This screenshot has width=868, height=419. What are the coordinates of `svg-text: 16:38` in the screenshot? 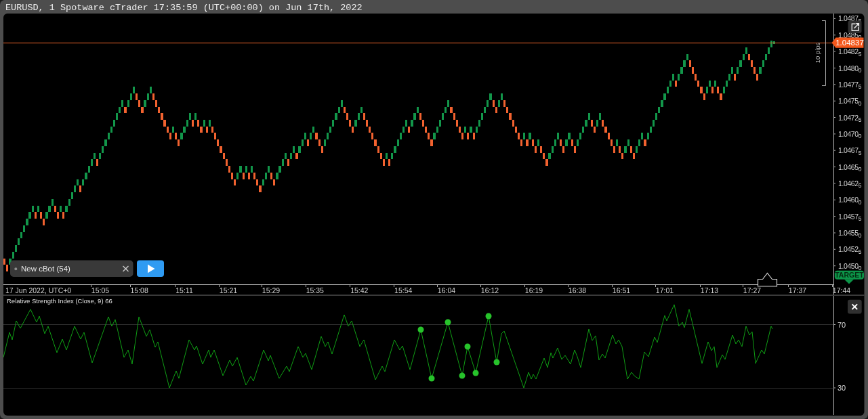 It's located at (577, 290).